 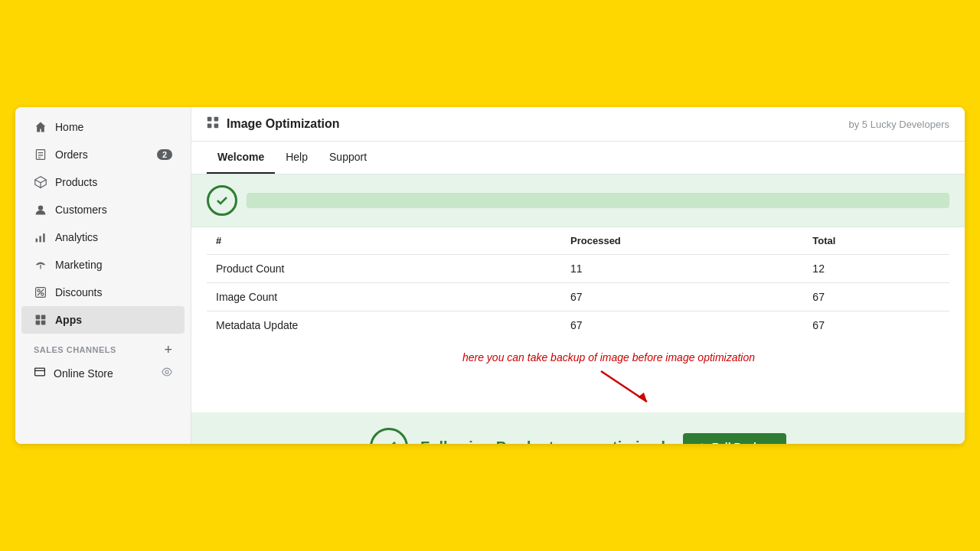 I want to click on sidebar-label-analytics: Analytics, so click(x=77, y=237).